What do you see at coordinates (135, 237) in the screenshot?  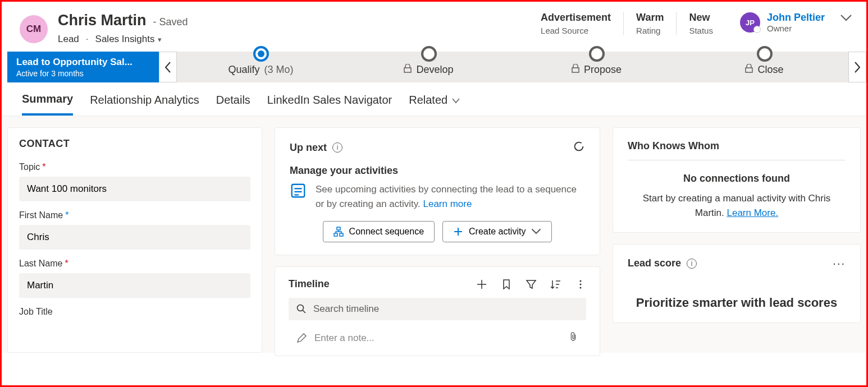 I see `firstname-input` at bounding box center [135, 237].